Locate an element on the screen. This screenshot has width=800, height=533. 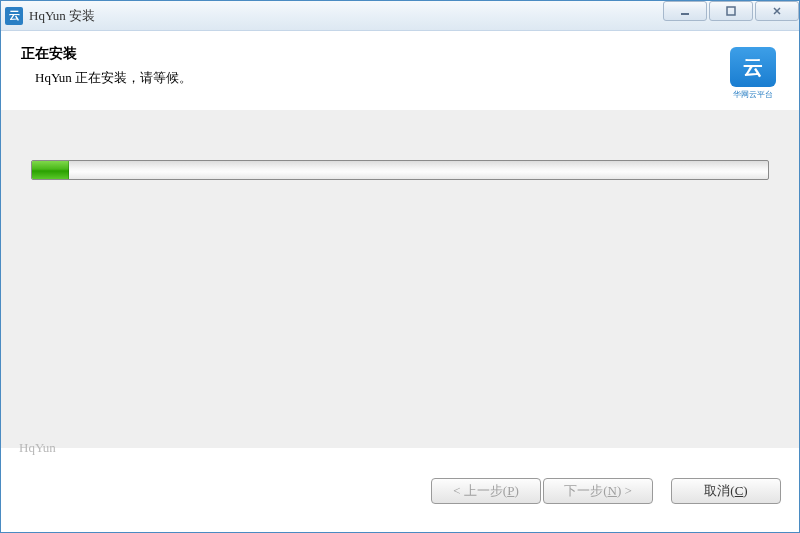
app-icon: 云 is located at coordinates (14, 16).